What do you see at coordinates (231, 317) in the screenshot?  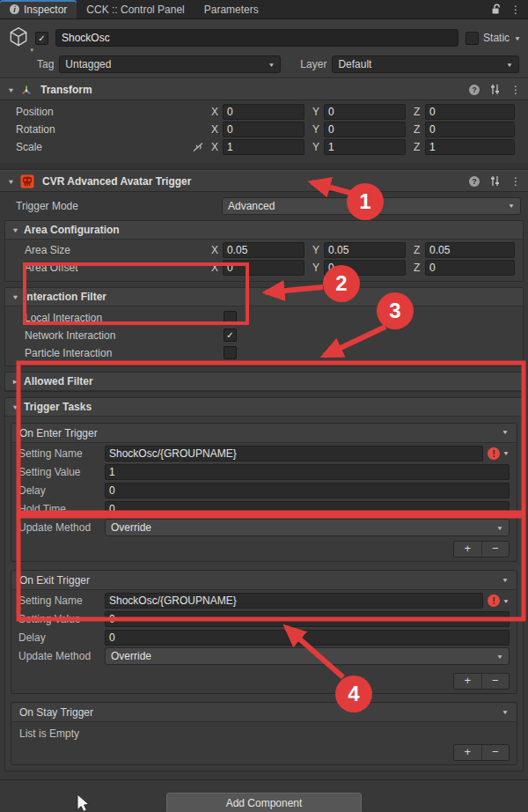 I see `local-interaction-checkbox` at bounding box center [231, 317].